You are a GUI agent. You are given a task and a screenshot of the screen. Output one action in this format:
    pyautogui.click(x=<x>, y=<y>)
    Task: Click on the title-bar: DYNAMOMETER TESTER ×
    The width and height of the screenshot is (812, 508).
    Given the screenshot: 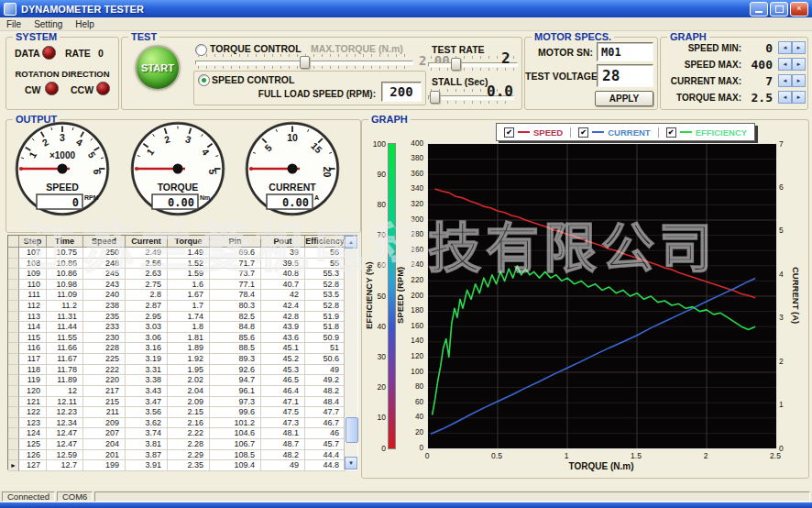 What is the action you would take?
    pyautogui.click(x=406, y=9)
    